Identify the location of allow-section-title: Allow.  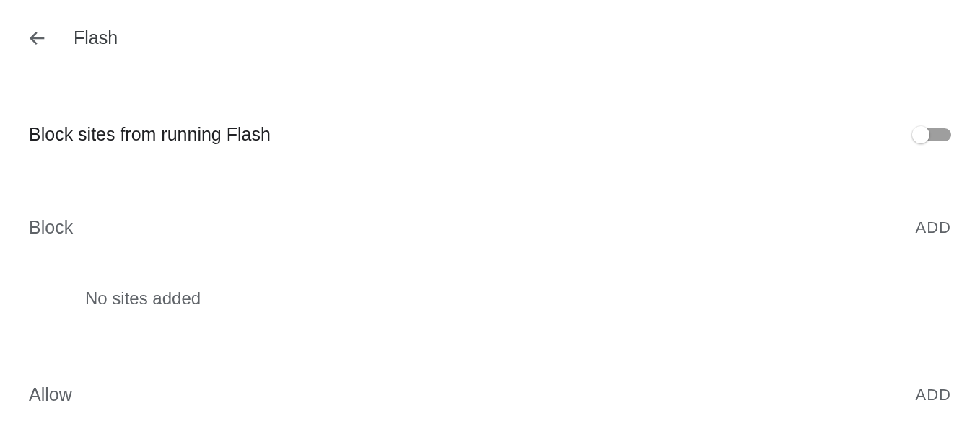
(51, 395).